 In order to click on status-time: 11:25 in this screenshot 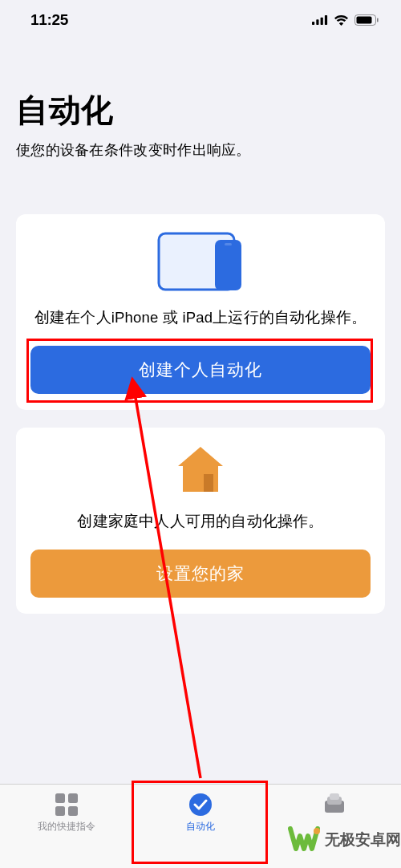, I will do `click(50, 20)`.